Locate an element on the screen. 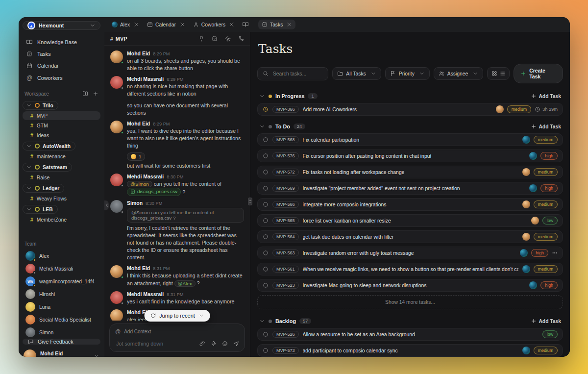 The image size is (588, 374). team-member: Alex is located at coordinates (62, 256).